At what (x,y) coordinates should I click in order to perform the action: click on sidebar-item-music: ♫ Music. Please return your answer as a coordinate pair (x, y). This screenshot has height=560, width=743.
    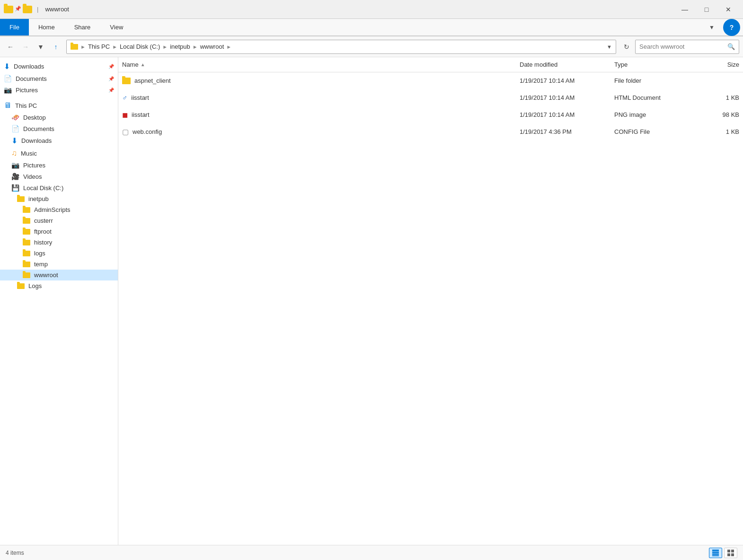
    Looking at the image, I should click on (59, 153).